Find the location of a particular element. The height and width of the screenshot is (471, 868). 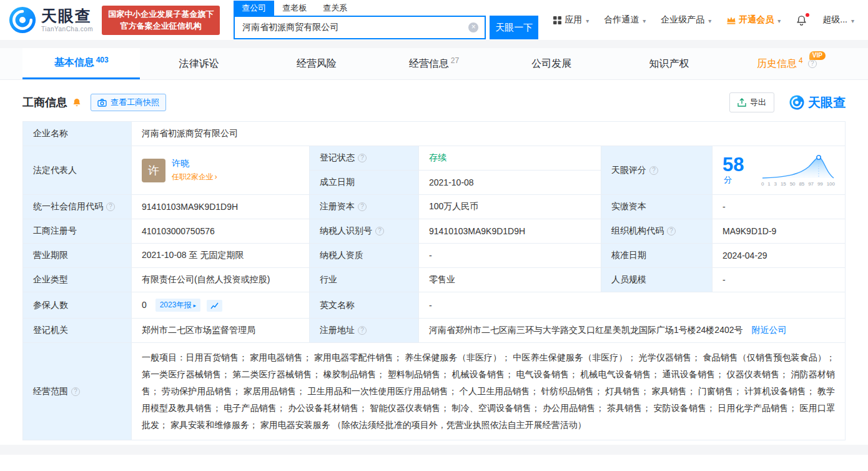

tianyancha-logo-icon is located at coordinates (22, 20).